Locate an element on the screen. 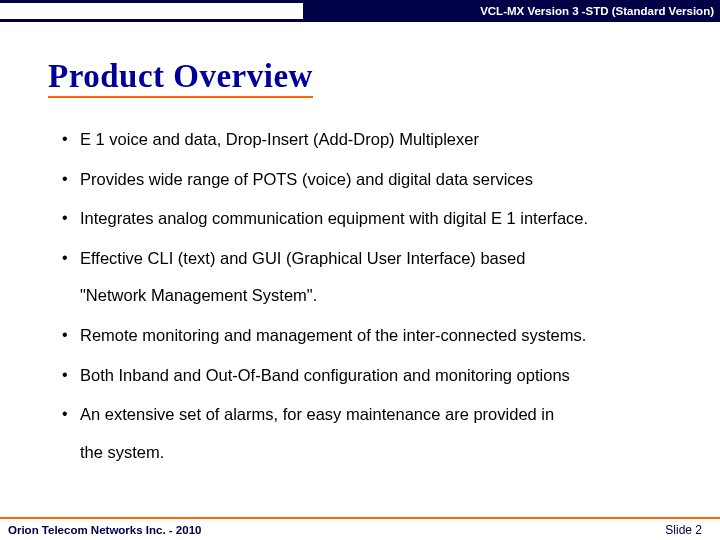 The width and height of the screenshot is (720, 540). list-item: Both Inband and Out-Of-Band configuratio… is located at coordinates (368, 376).